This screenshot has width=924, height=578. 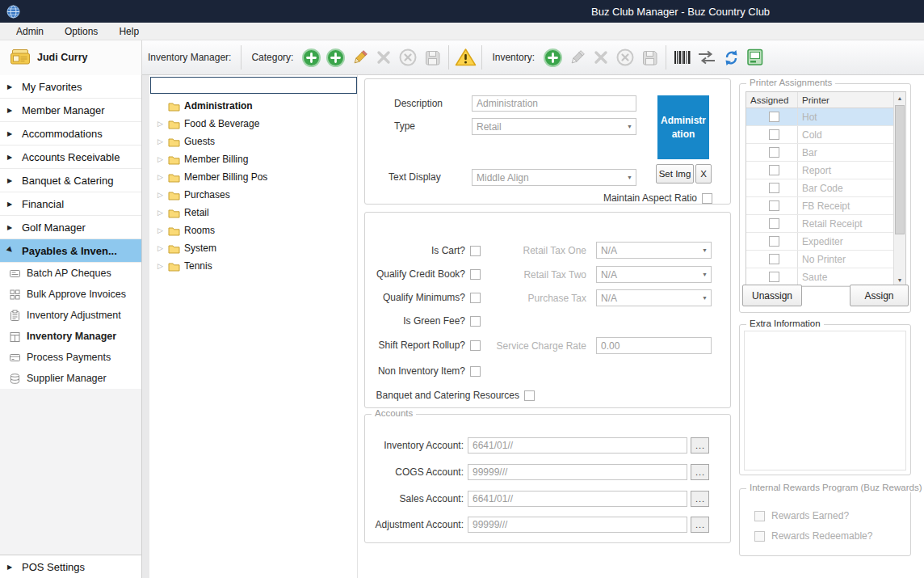 What do you see at coordinates (699, 472) in the screenshot?
I see `cogs-account-browse-button: ...` at bounding box center [699, 472].